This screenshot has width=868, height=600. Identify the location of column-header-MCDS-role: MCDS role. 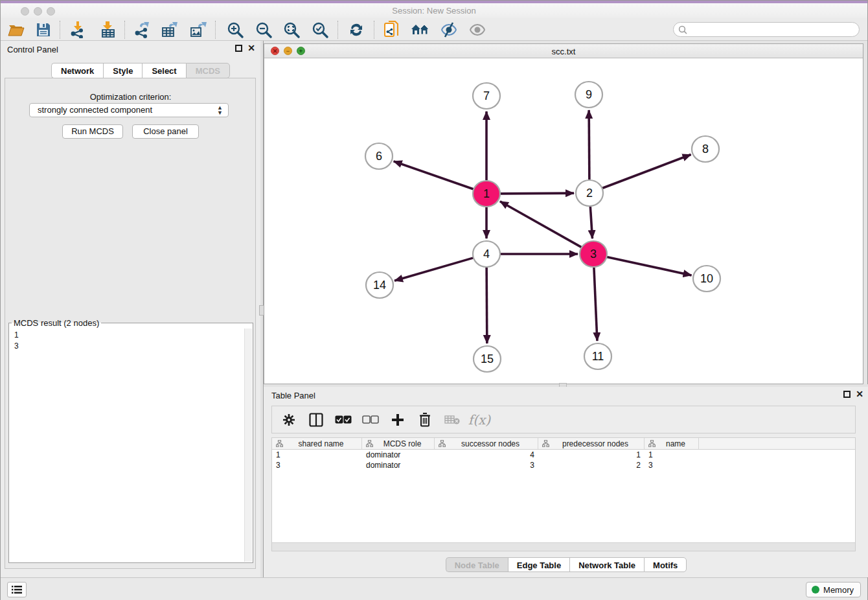
(398, 443).